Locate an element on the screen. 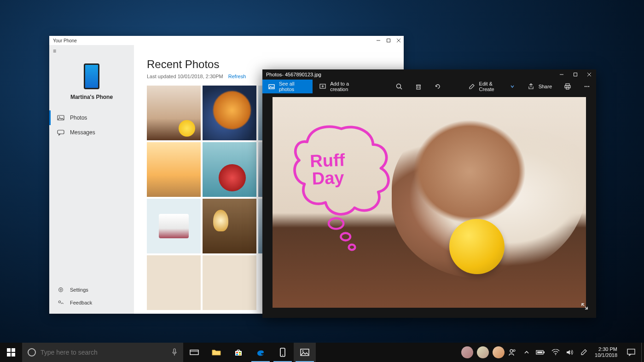 This screenshot has width=644, height=362. edit-create-button: Edit & Create is located at coordinates (492, 86).